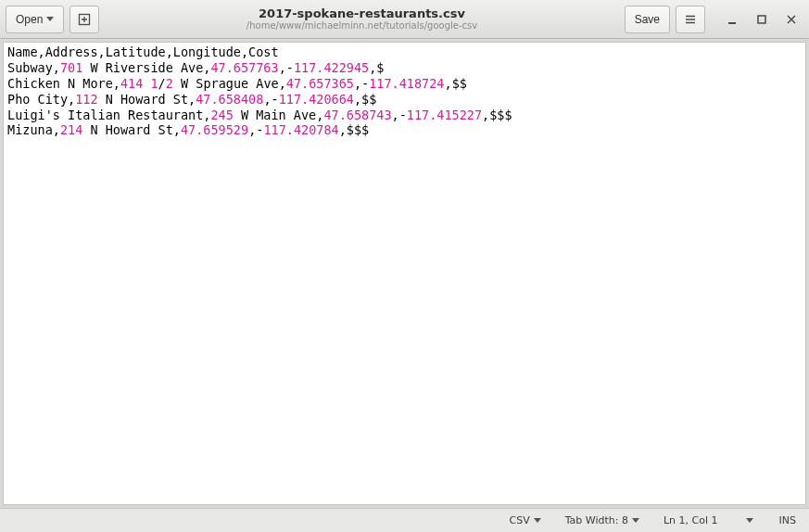 The height and width of the screenshot is (532, 809). Describe the element at coordinates (732, 19) in the screenshot. I see `minimize-button` at that location.